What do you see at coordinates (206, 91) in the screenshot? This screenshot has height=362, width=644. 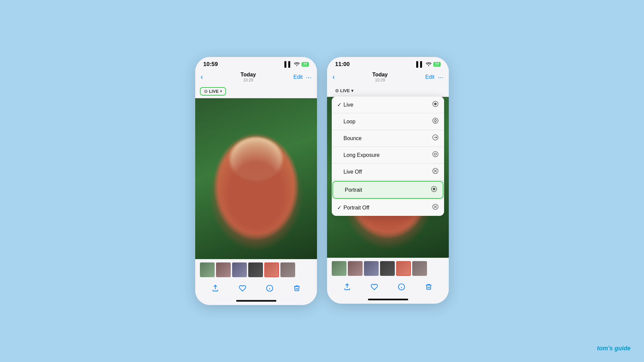 I see `left-live-icon: ⊙` at bounding box center [206, 91].